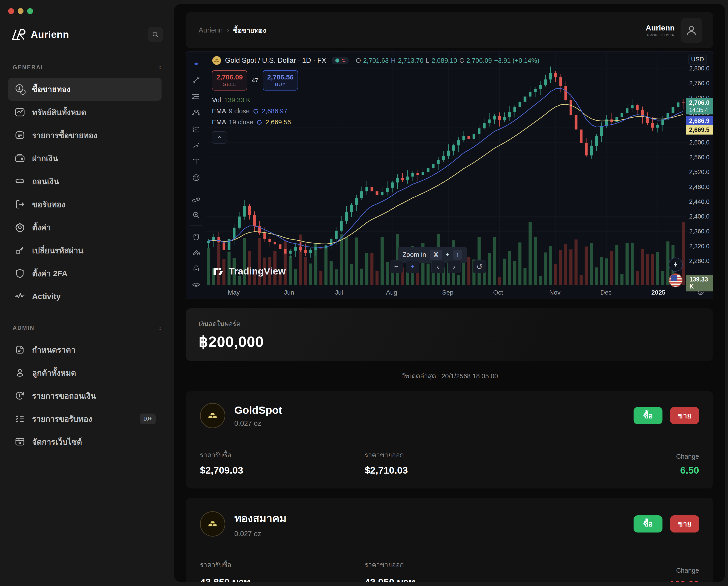  Describe the element at coordinates (454, 267) in the screenshot. I see `scroll-right-button: ›` at that location.